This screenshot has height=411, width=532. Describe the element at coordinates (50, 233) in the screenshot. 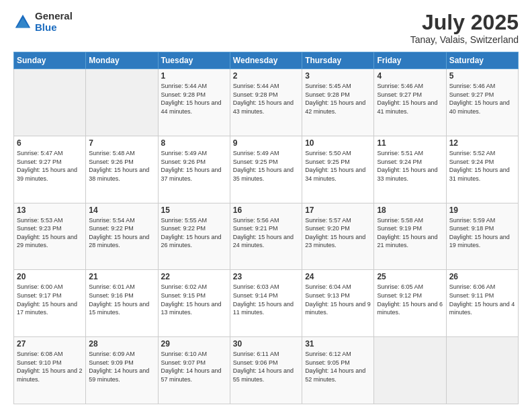

I see `day-info: Sunrise: 5:53 AMSunset: 9:23 PMDaylight:…` at that location.